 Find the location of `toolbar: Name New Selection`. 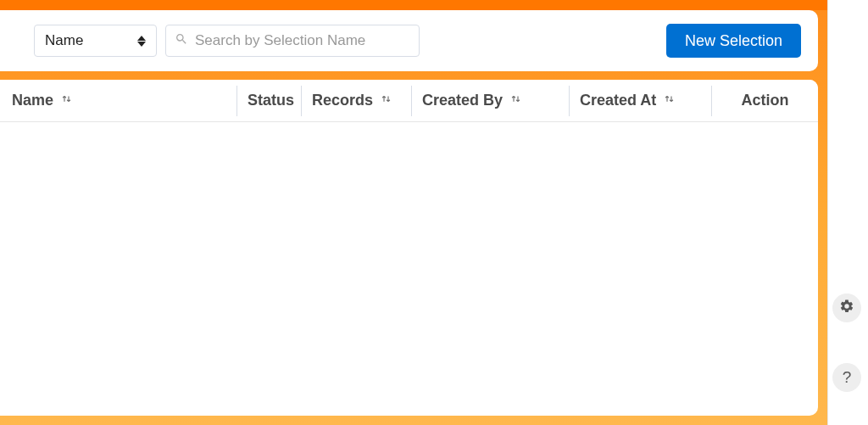

toolbar: Name New Selection is located at coordinates (409, 41).